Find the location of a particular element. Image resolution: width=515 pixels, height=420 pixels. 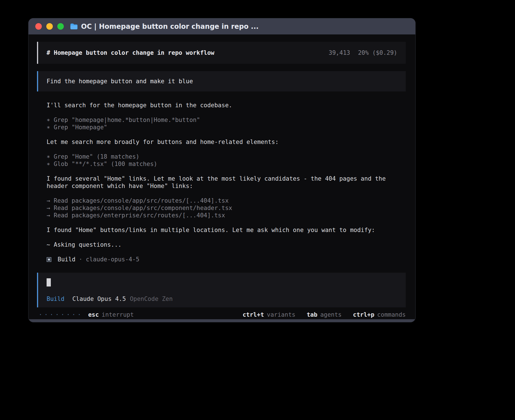

folder-icon is located at coordinates (74, 27).